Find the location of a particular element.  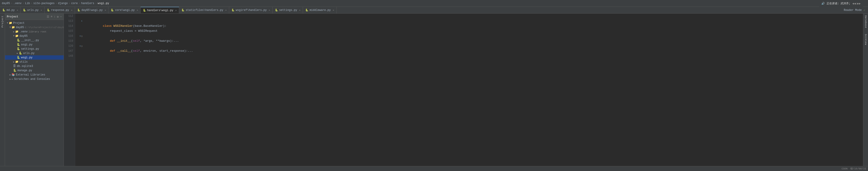

sidebar-item-asgi-py: 🐍 asgi.py is located at coordinates (34, 45).